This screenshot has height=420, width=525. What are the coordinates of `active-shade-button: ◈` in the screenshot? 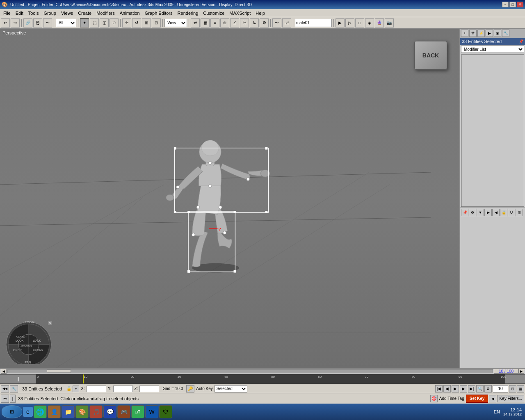 It's located at (370, 23).